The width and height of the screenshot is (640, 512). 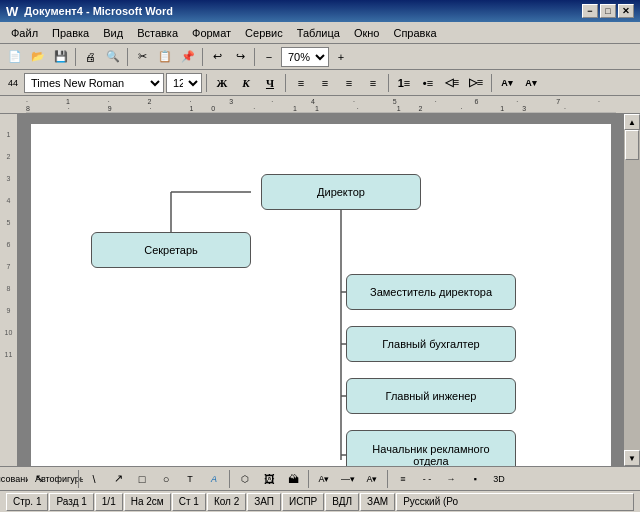 I want to click on highlight-button: A▾, so click(x=507, y=83).